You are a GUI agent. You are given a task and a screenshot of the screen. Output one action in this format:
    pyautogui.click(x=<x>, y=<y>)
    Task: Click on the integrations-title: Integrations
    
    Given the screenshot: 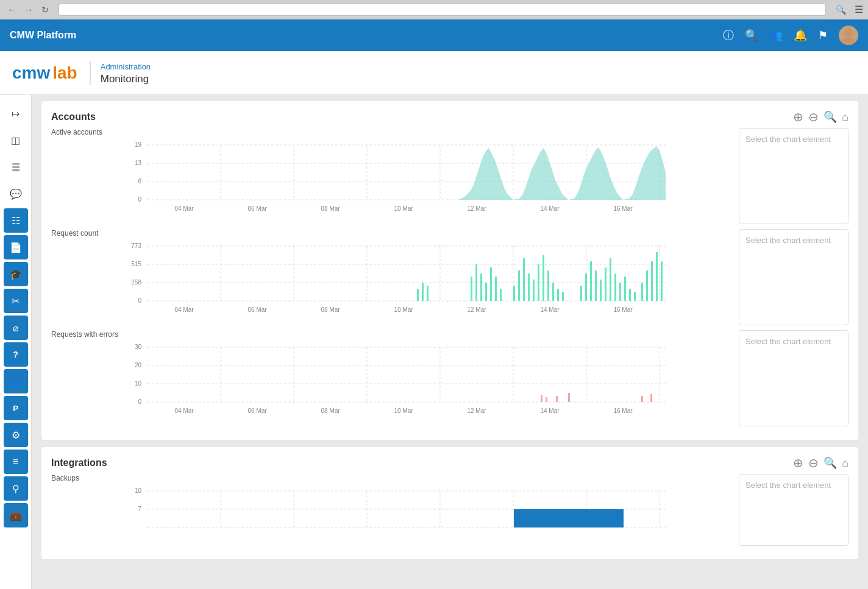 What is the action you would take?
    pyautogui.click(x=79, y=463)
    